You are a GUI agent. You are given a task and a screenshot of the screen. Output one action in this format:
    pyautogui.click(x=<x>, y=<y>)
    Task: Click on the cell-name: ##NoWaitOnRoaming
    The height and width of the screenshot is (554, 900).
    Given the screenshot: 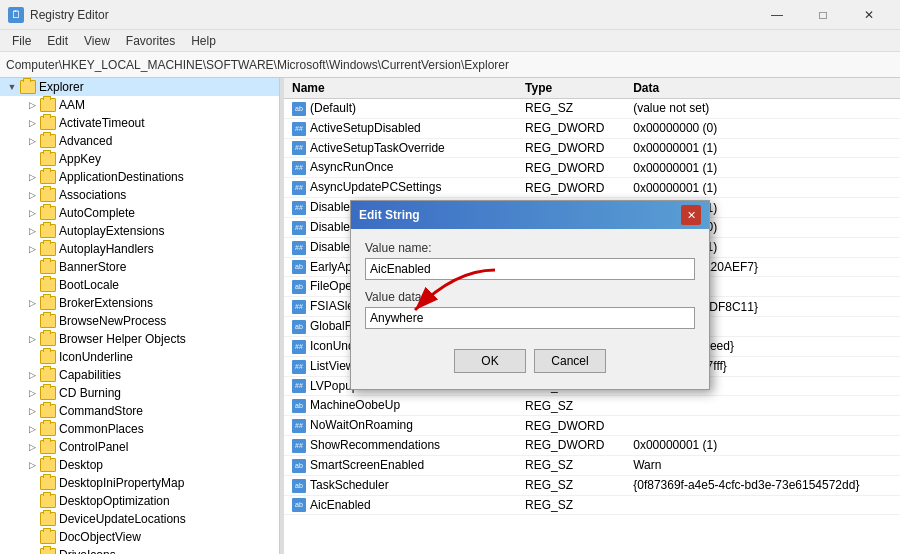 What is the action you would take?
    pyautogui.click(x=400, y=426)
    